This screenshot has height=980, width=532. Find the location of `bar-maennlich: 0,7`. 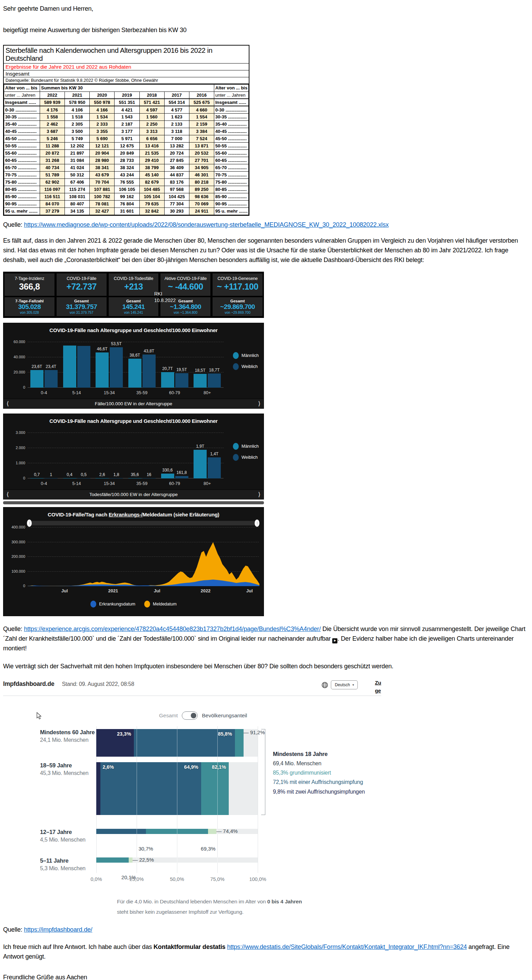

bar-maennlich: 0,7 is located at coordinates (37, 479).